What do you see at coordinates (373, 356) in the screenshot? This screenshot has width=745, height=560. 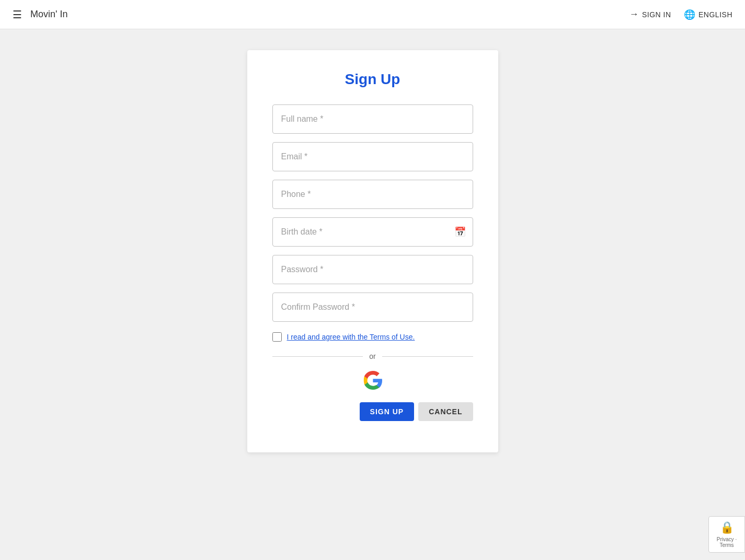 I see `divider: or` at bounding box center [373, 356].